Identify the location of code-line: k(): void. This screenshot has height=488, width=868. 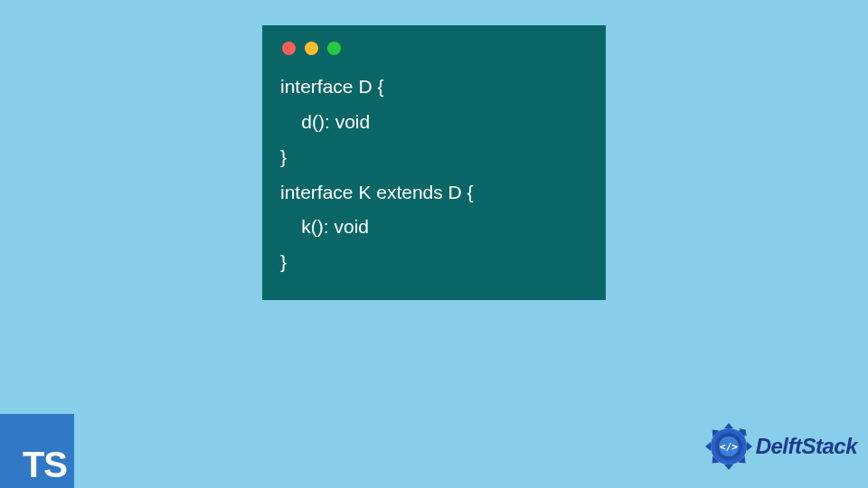
(325, 226).